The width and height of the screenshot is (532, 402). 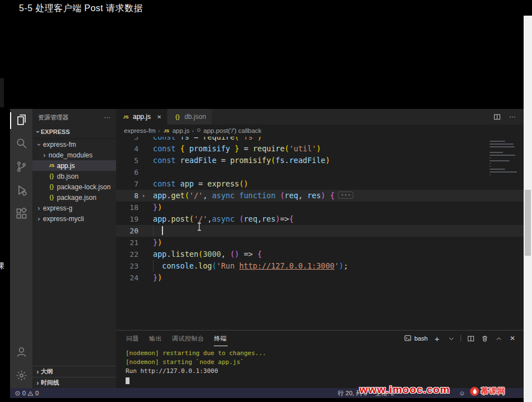 I want to click on extensions-button, so click(x=21, y=214).